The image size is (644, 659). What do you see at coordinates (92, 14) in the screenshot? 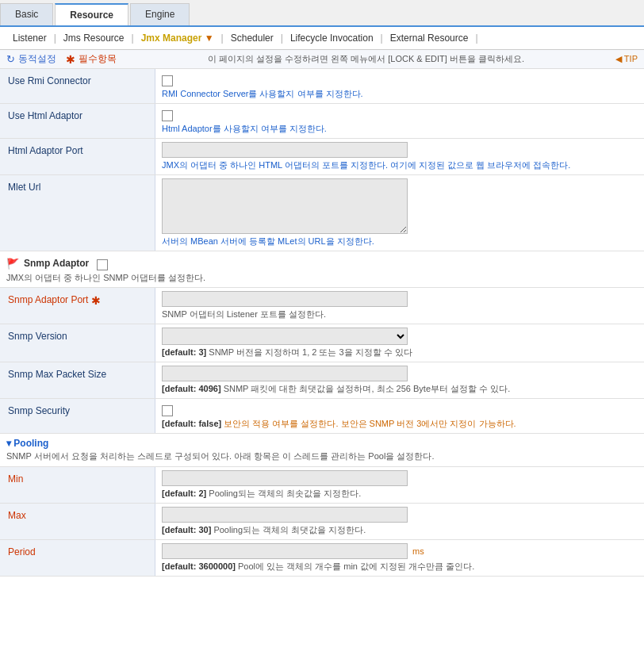
I see `tab-resource: Resource` at bounding box center [92, 14].